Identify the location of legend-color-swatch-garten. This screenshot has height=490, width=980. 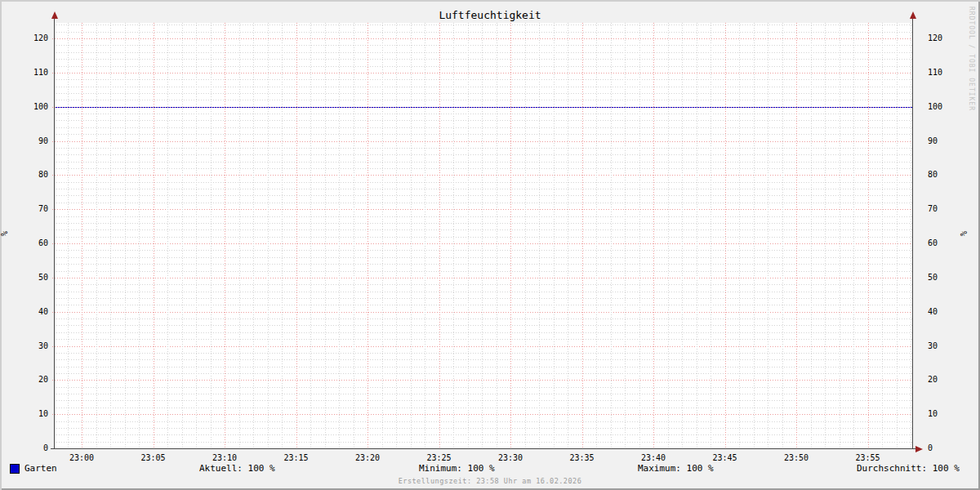
(15, 469).